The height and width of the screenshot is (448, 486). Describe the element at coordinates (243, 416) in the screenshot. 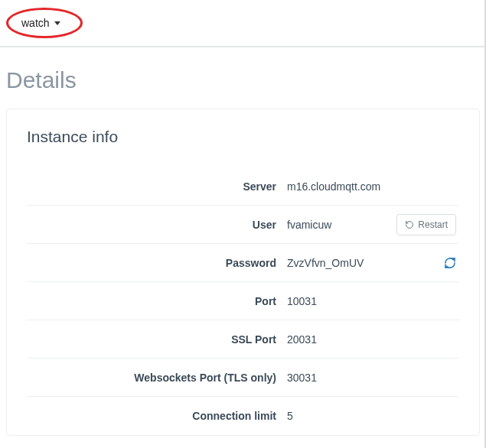

I see `row-conn-limit: Connection limit 5` at that location.